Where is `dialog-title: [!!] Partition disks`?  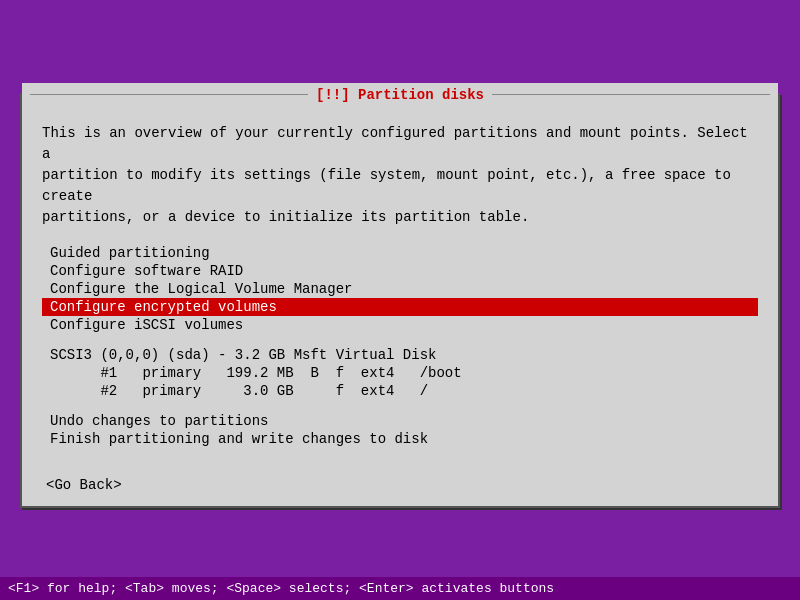
dialog-title: [!!] Partition disks is located at coordinates (400, 95).